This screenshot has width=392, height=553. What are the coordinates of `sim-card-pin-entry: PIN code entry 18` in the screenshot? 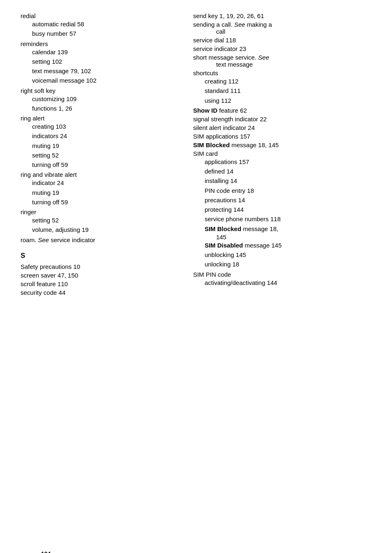 It's located at (282, 191).